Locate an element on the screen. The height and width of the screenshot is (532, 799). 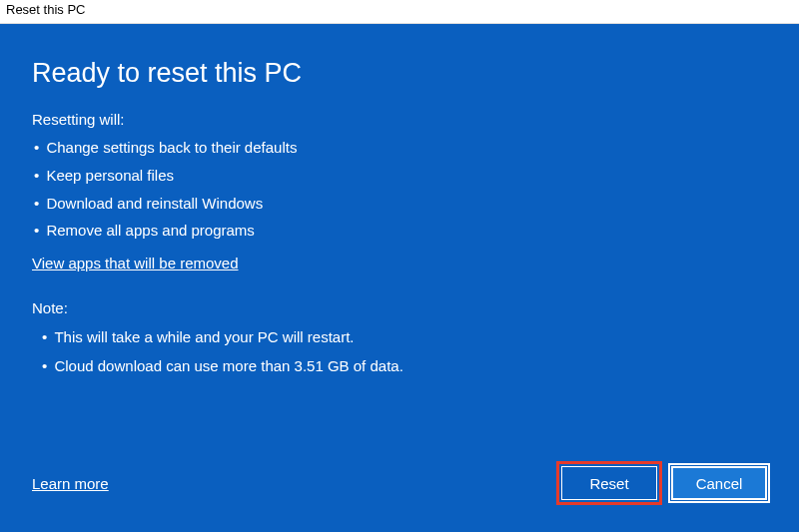
list-item: Cloud download can use more than 3.51 GB… is located at coordinates (400, 365).